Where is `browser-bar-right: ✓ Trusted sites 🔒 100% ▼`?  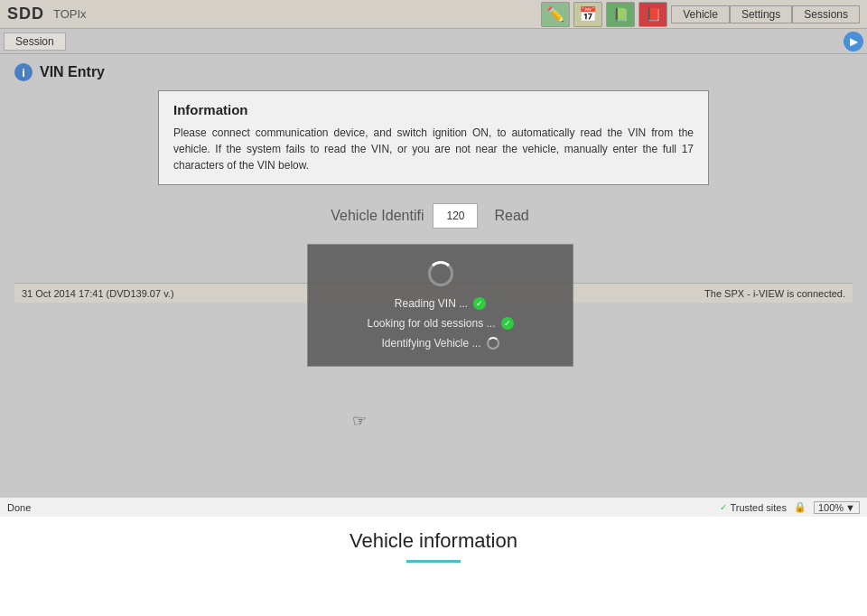 browser-bar-right: ✓ Trusted sites 🔒 100% ▼ is located at coordinates (789, 508).